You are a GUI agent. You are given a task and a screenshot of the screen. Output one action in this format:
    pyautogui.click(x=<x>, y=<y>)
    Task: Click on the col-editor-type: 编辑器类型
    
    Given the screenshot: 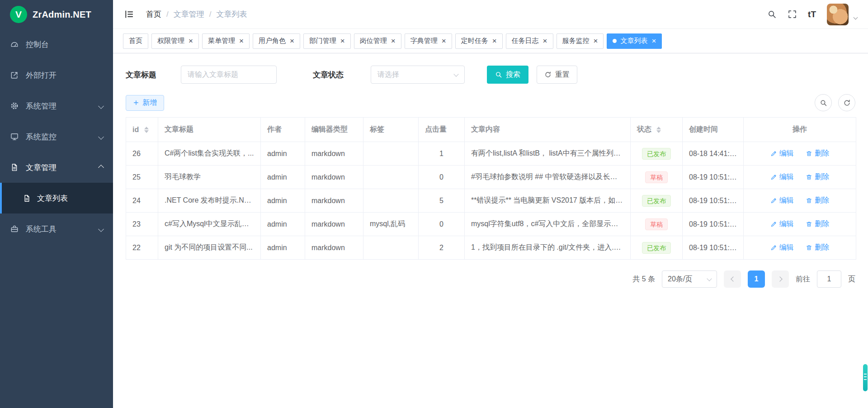 What is the action you would take?
    pyautogui.click(x=335, y=130)
    